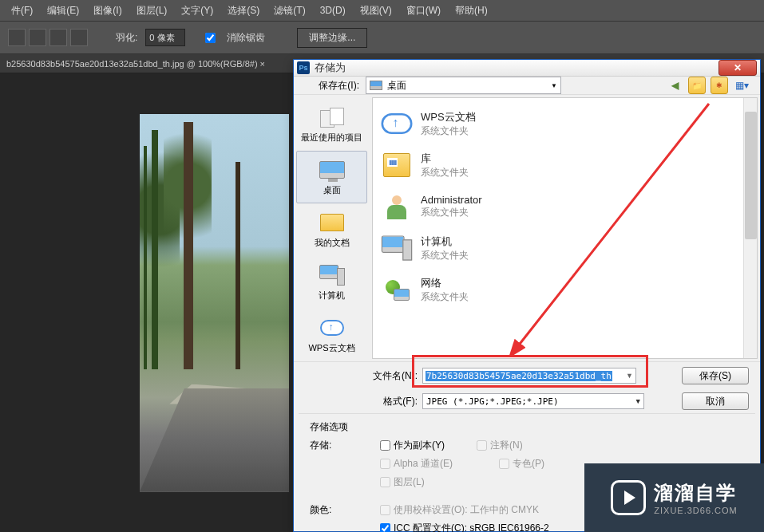  What do you see at coordinates (289, 11) in the screenshot?
I see `menu-filter: 滤镜(T)` at bounding box center [289, 11].